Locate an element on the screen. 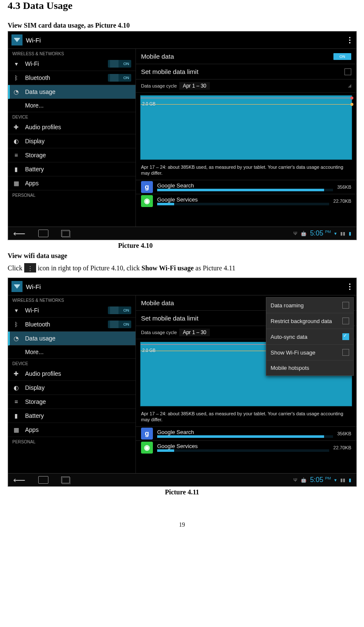  menu-restrict-bg: Restrict background data is located at coordinates (310, 321).